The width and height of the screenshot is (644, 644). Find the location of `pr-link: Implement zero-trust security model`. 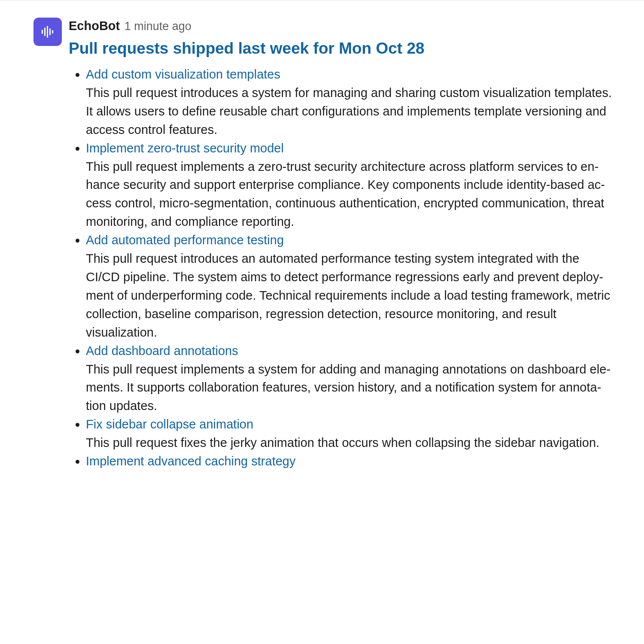

pr-link: Implement zero-trust security model is located at coordinates (185, 148).